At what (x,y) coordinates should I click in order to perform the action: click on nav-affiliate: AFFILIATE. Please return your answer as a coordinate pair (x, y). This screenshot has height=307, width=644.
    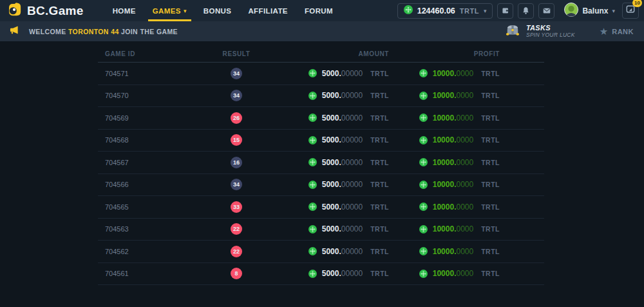
    Looking at the image, I should click on (268, 10).